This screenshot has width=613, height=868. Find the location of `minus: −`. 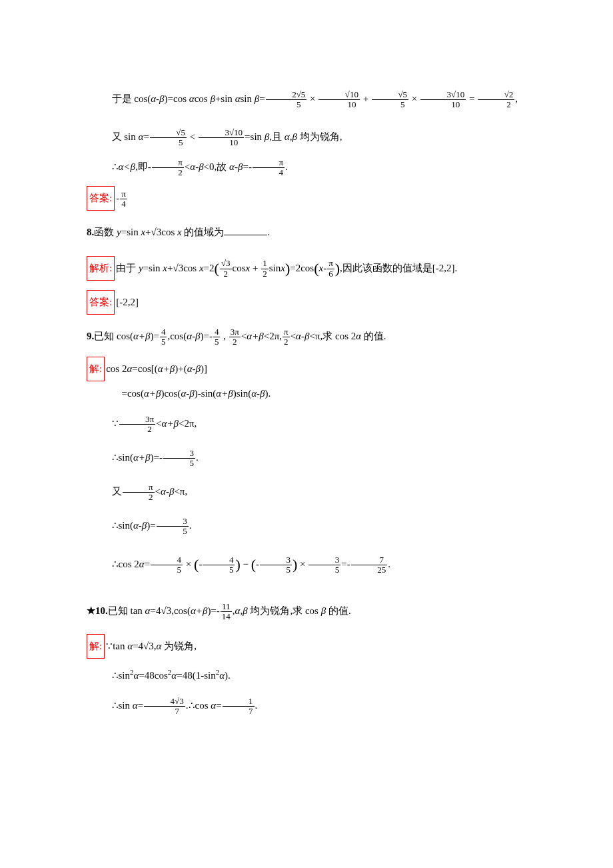

minus: − is located at coordinates (246, 564).